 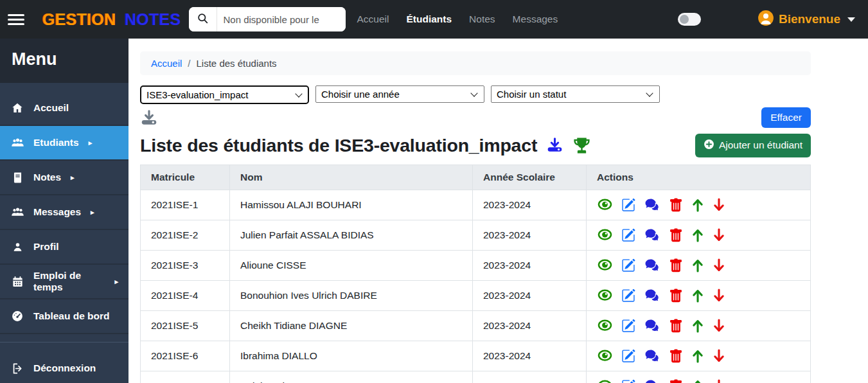 What do you see at coordinates (429, 19) in the screenshot?
I see `nav-link-etudiants: Étudiants` at bounding box center [429, 19].